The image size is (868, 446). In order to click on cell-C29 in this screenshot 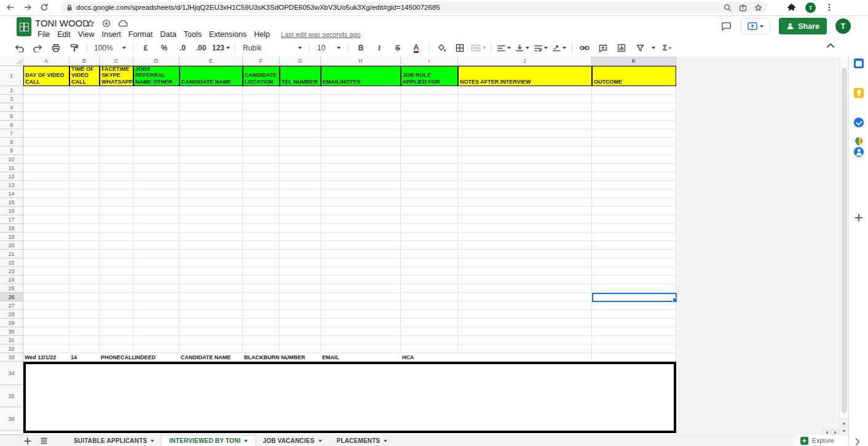, I will do `click(117, 323)`.